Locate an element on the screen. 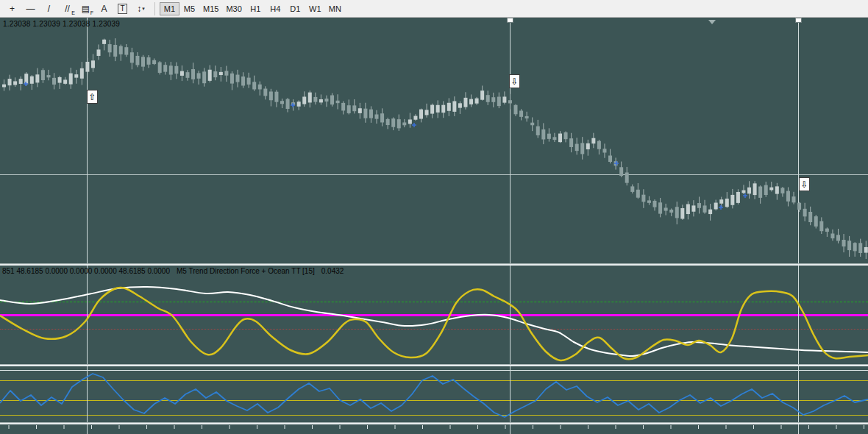 The image size is (868, 434). chart-shift-marker is located at coordinates (712, 22).